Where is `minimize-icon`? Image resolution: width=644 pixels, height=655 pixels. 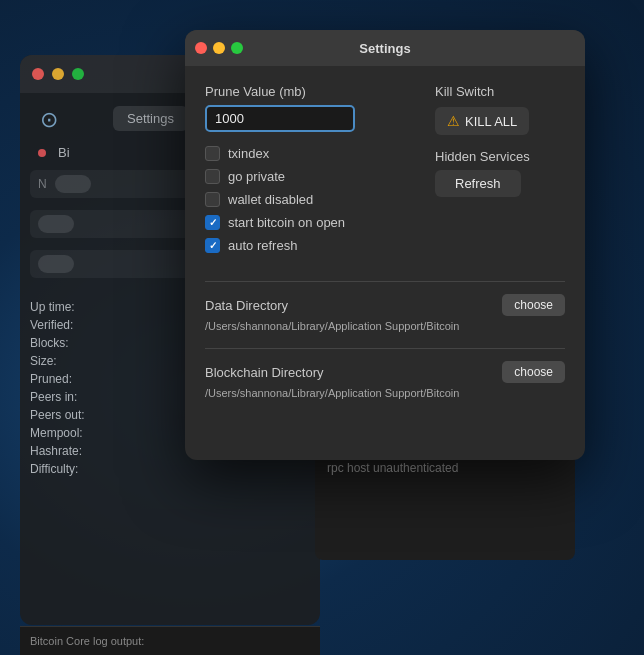
minimize-icon is located at coordinates (58, 74).